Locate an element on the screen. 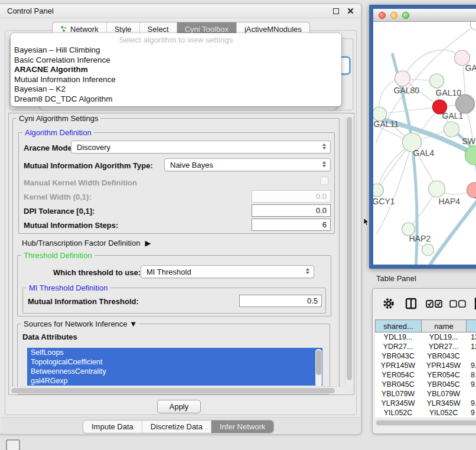 The image size is (476, 450). cell-name: YBL079W is located at coordinates (444, 394).